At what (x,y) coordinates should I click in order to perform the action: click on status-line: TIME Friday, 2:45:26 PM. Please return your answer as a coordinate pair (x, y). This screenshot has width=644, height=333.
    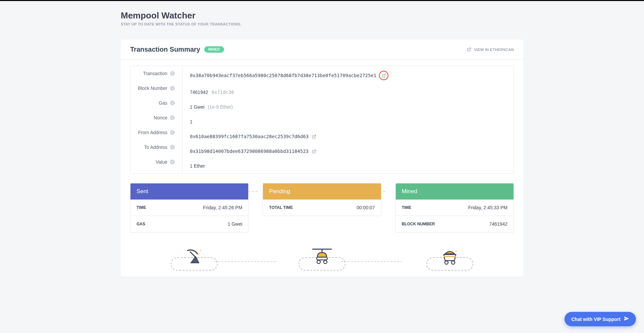
    Looking at the image, I should click on (189, 208).